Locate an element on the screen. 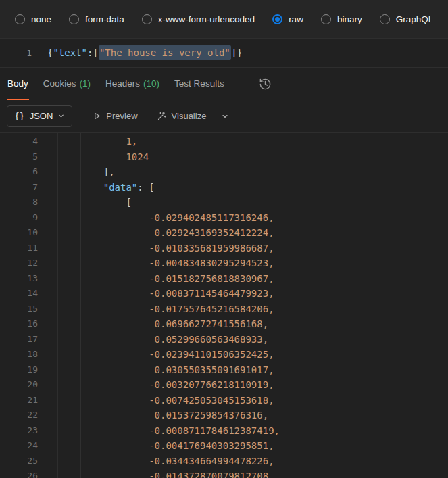  tab-body: Body is located at coordinates (18, 84).